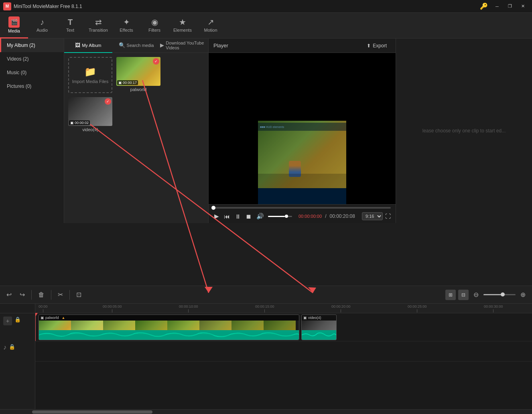 The width and height of the screenshot is (532, 414). Describe the element at coordinates (112, 308) in the screenshot. I see `ruler-tick-1: 00:00:05:00` at that location.